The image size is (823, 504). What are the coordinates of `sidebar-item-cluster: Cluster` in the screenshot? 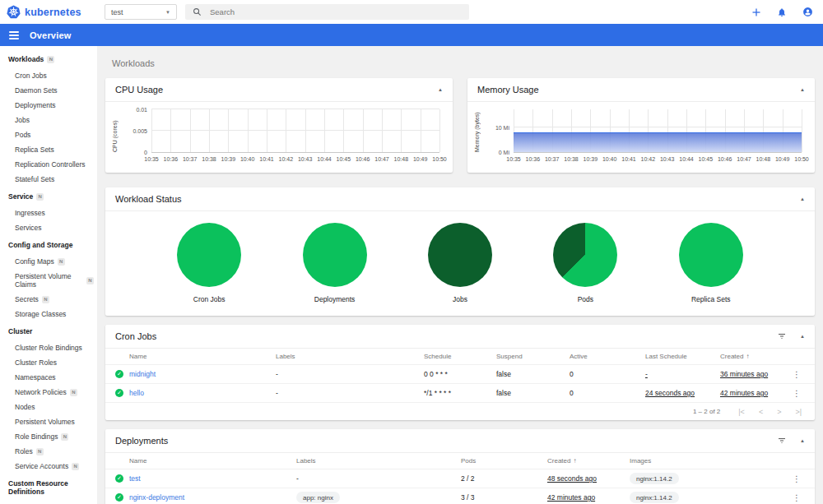 It's located at (49, 502).